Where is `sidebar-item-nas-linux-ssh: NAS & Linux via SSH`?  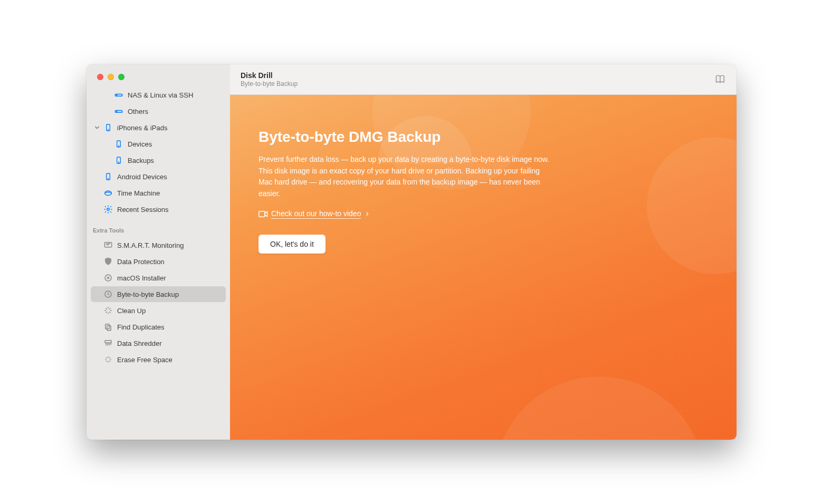
sidebar-item-nas-linux-ssh: NAS & Linux via SSH is located at coordinates (158, 95).